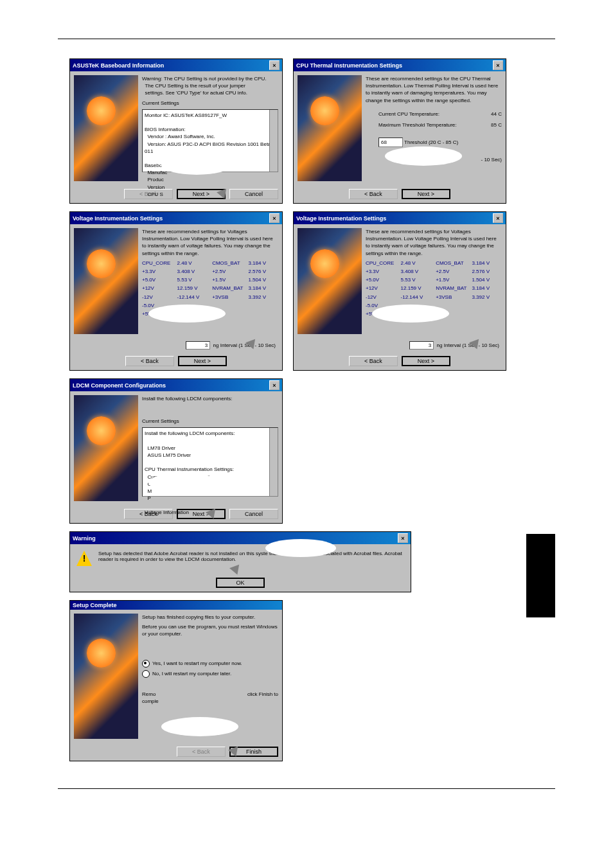 This screenshot has height=868, width=613. I want to click on title-text: Setup Complete, so click(95, 605).